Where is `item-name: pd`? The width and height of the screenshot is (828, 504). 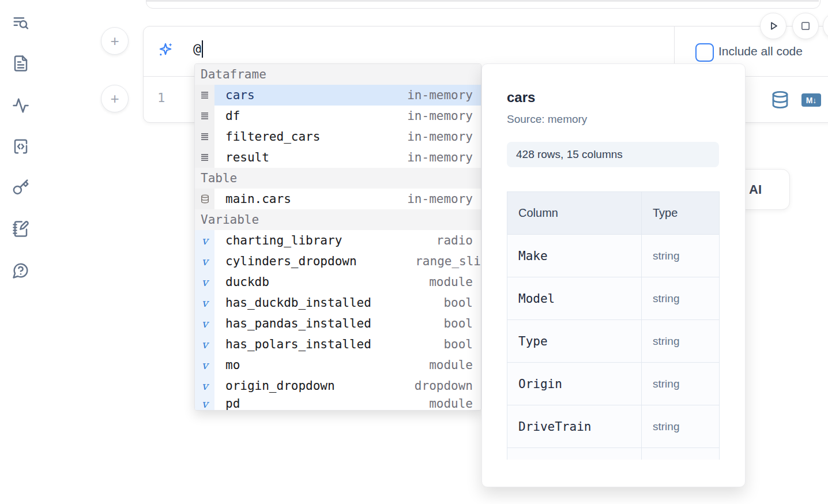 item-name: pd is located at coordinates (227, 404).